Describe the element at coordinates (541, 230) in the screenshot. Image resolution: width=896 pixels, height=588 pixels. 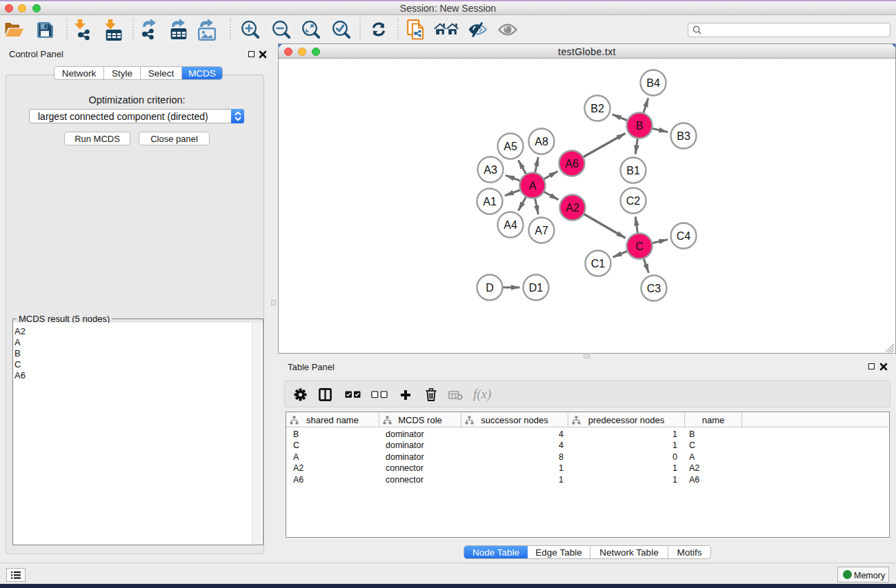
I see `svg-text: A7` at that location.